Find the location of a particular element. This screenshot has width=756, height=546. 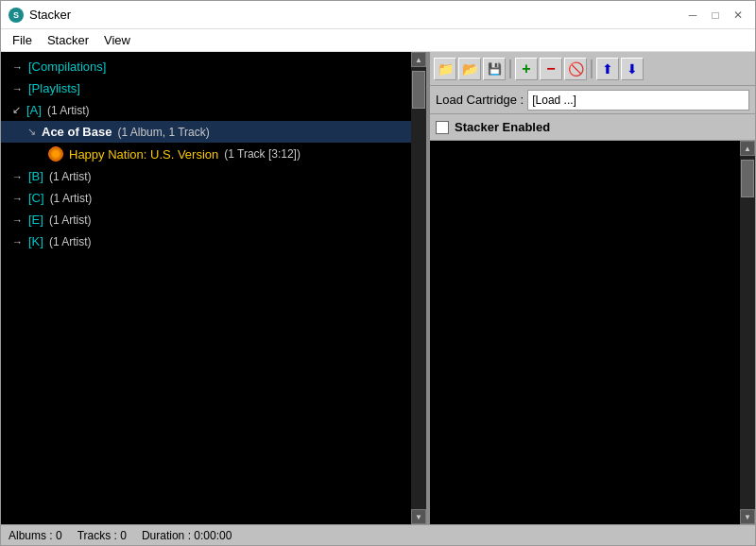

status-tracks: Tracks : 0 is located at coordinates (102, 536).